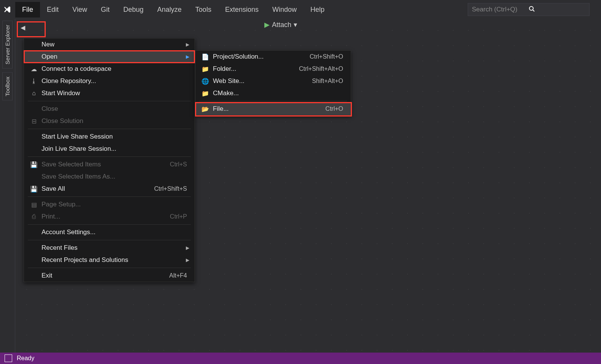  Describe the element at coordinates (273, 83) in the screenshot. I see `open-submenu: 📄 Project/Solution... Ctrl+Shift+O 📁 Fol…` at that location.